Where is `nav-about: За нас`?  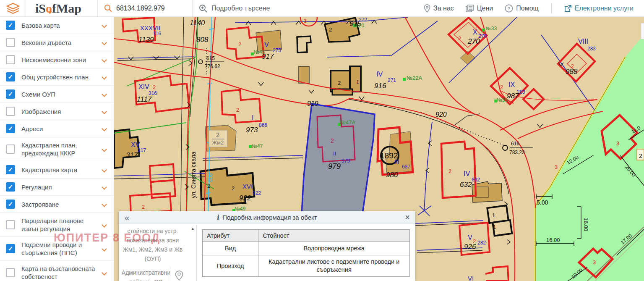 nav-about: За нас is located at coordinates (439, 8).